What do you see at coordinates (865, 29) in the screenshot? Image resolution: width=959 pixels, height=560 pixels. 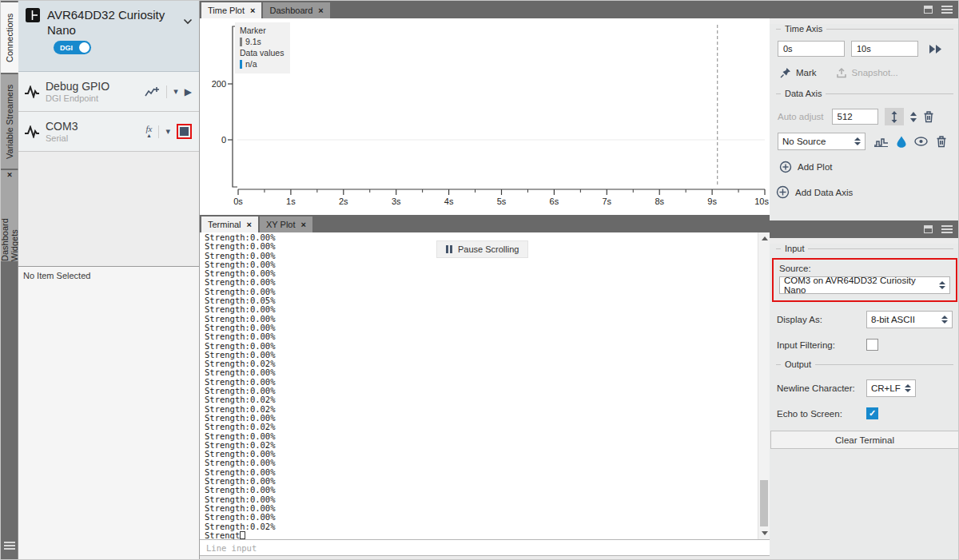 I see `time-axis-section-title: Time Axis` at bounding box center [865, 29].